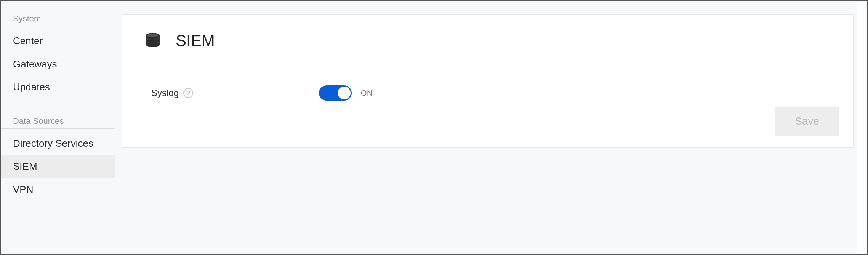 This screenshot has width=868, height=255. Describe the element at coordinates (165, 93) in the screenshot. I see `syslog-label-text: Syslog` at that location.